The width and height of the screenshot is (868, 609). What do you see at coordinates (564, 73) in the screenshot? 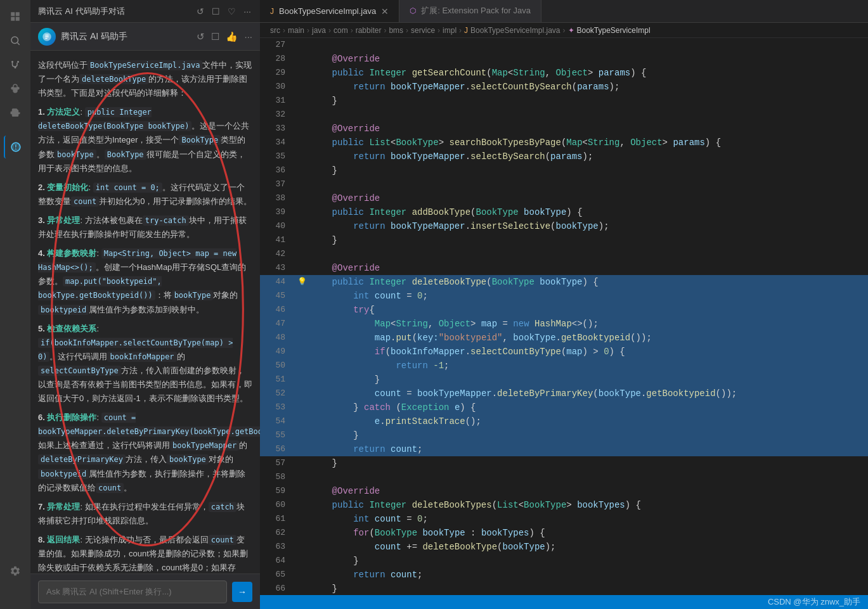
I see `code-line-29: 29 public Integer getSearchCount(Map<Str…` at bounding box center [564, 73].